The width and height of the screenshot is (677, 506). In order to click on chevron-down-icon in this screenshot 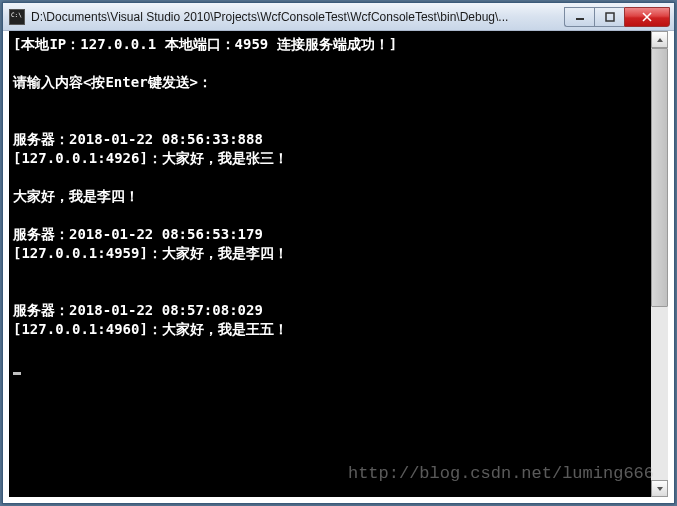, I will do `click(660, 489)`.